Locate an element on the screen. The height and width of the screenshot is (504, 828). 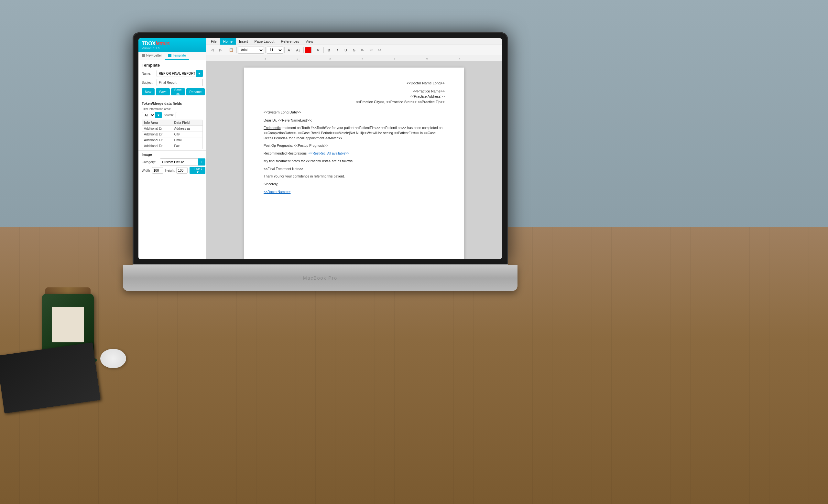
token-info-2: Additional Dr is located at coordinates (157, 140).